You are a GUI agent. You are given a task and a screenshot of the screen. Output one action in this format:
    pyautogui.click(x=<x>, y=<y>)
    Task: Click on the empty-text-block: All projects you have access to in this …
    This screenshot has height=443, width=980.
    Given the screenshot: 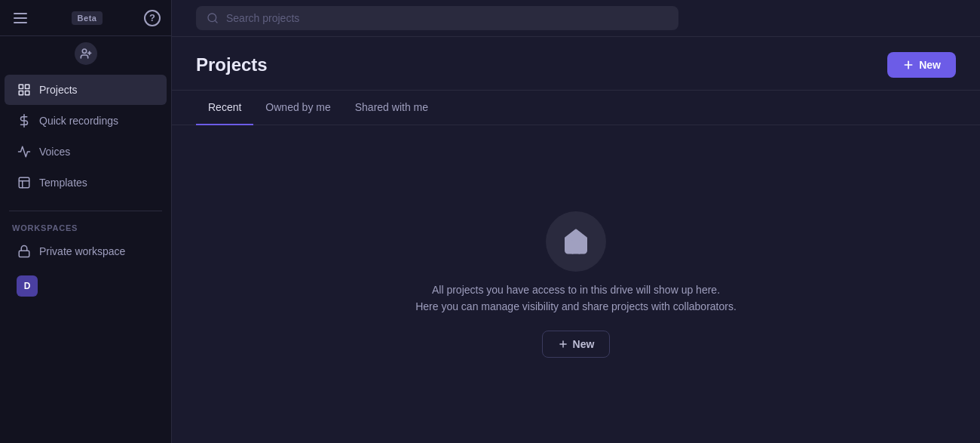 What is the action you would take?
    pyautogui.click(x=576, y=298)
    